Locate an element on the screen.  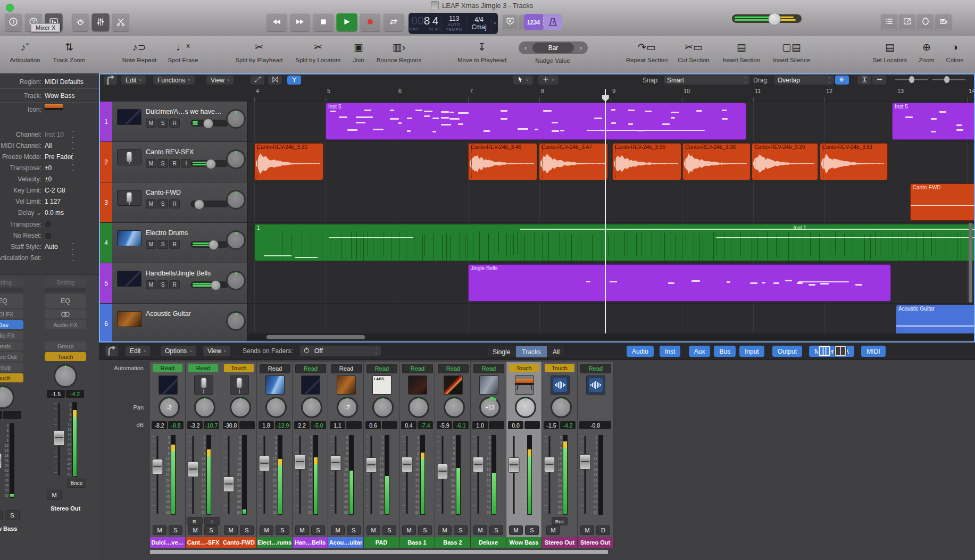
automation-button is located at coordinates (257, 80).